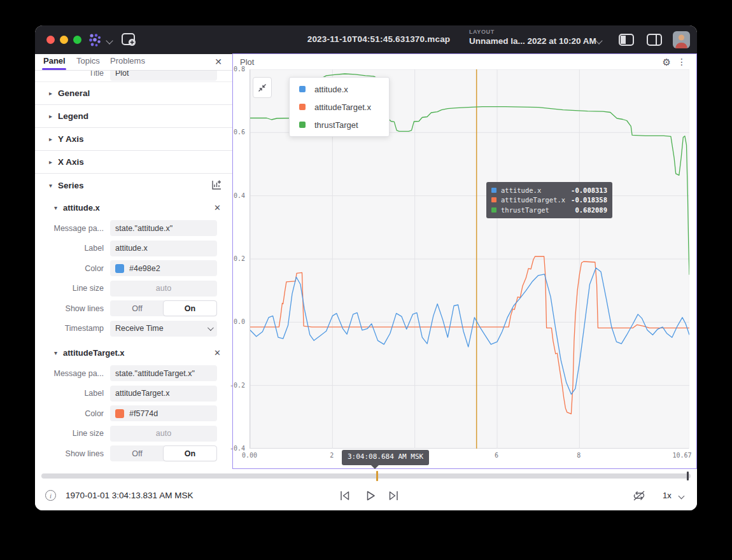 This screenshot has height=560, width=732. Describe the element at coordinates (386, 458) in the screenshot. I see `seek-time-tooltip: 3:04:08.684 AM MSK` at that location.